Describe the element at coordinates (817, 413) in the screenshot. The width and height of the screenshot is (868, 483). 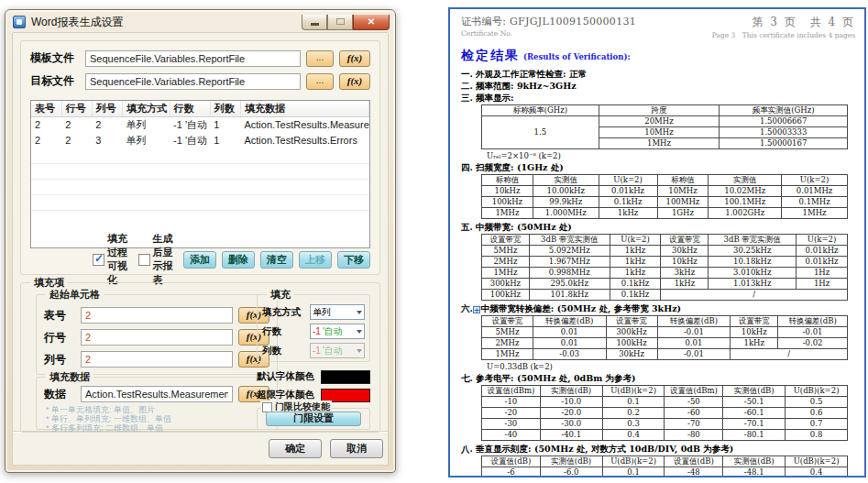
I see `table-cell: 0.6` at that location.